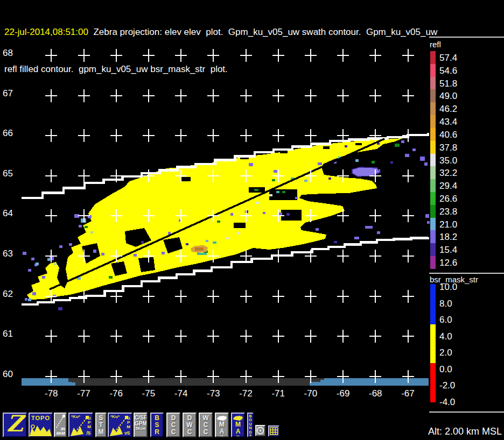 The height and width of the screenshot is (440, 504). I want to click on lat-tick-label: 68, so click(12, 53).